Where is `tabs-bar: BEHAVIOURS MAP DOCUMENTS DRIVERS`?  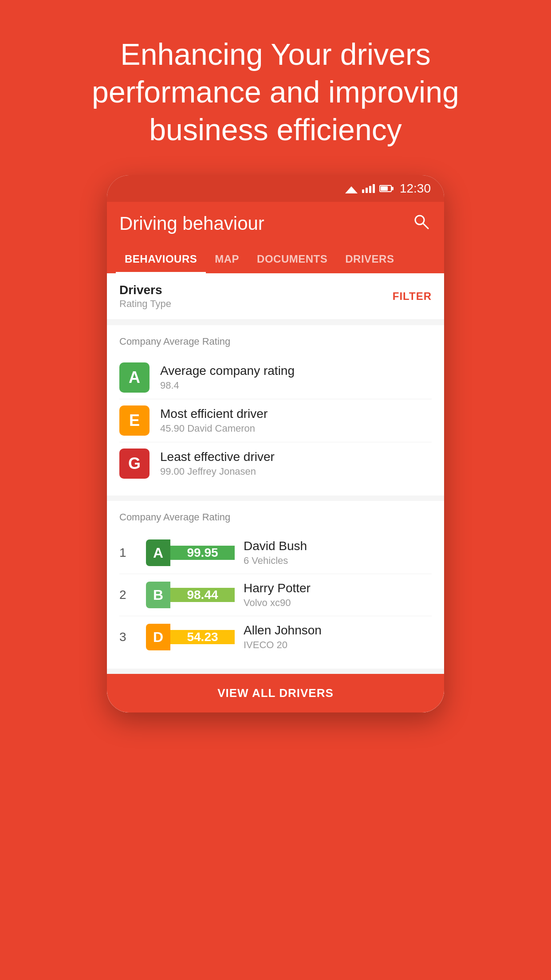 tabs-bar: BEHAVIOURS MAP DOCUMENTS DRIVERS is located at coordinates (276, 259).